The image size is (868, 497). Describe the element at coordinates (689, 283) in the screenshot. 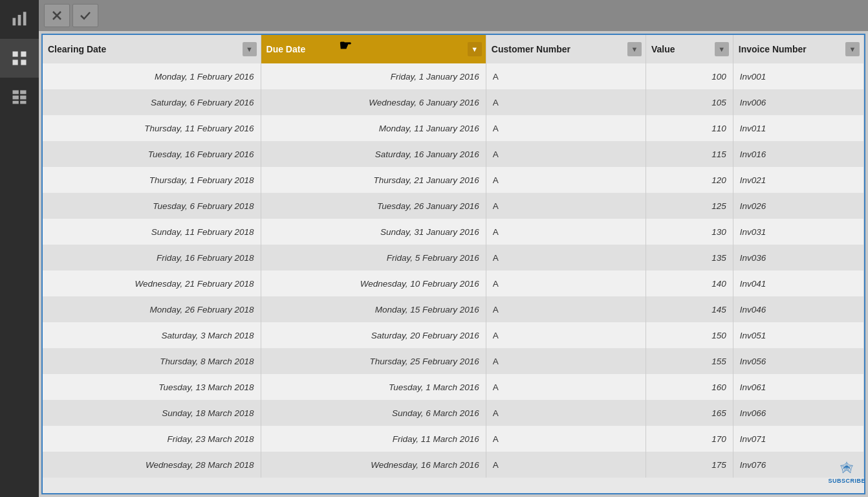

I see `cell-value: 140` at that location.